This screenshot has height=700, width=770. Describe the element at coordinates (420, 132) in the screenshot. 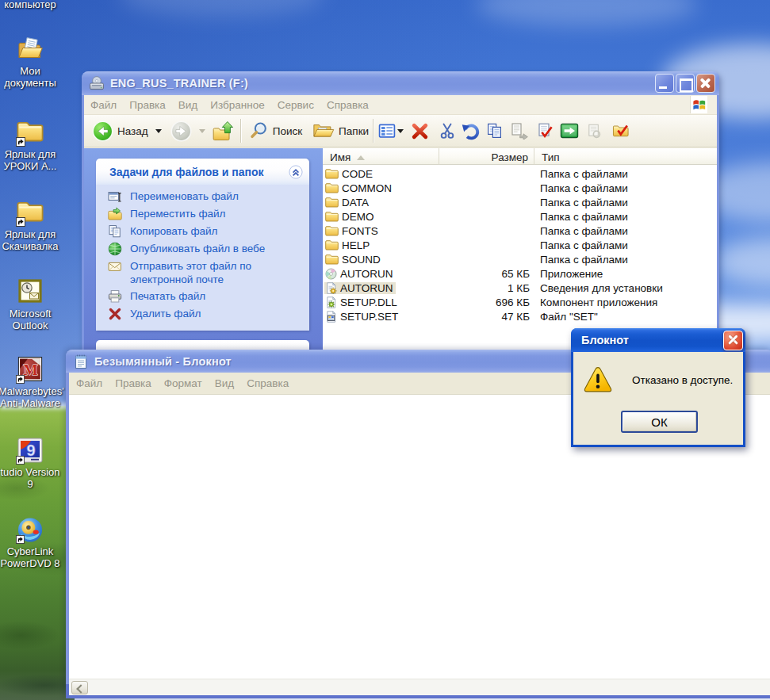

I see `delete-x-icon` at that location.